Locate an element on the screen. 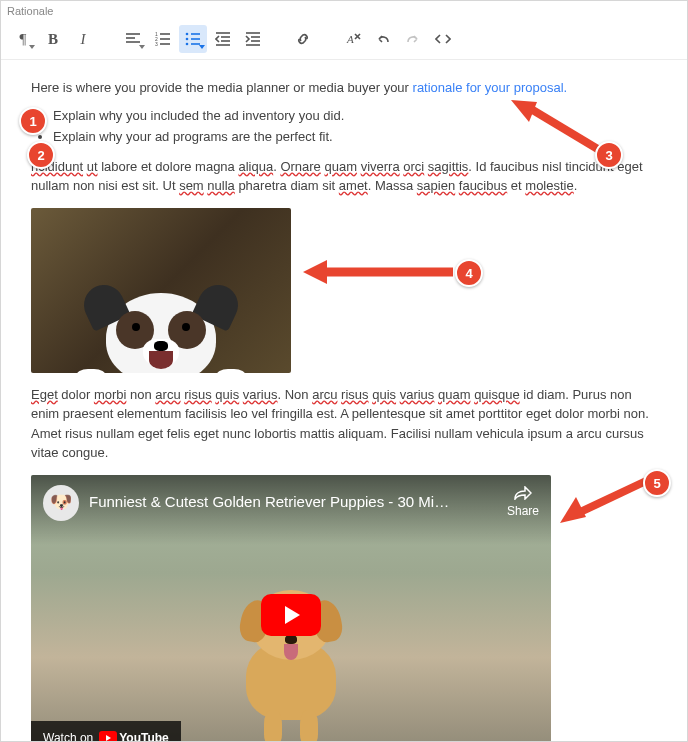  code-view-button is located at coordinates (443, 39).